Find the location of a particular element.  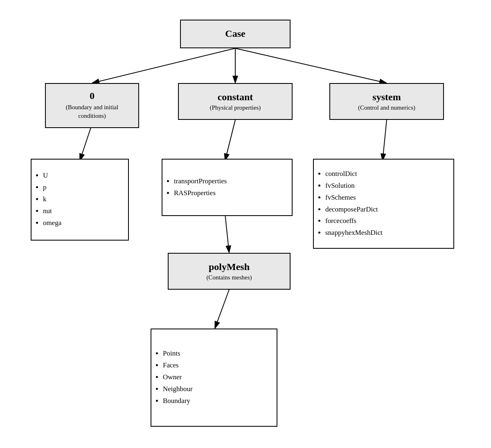

list-item: controlDict is located at coordinates (354, 174).